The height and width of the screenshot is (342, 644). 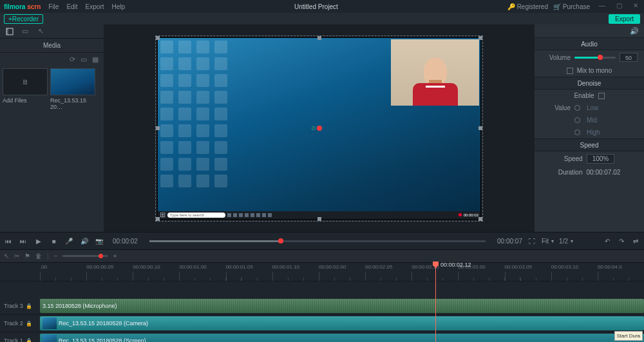 What do you see at coordinates (85, 256) in the screenshot?
I see `timeline-zoom-slider` at bounding box center [85, 256].